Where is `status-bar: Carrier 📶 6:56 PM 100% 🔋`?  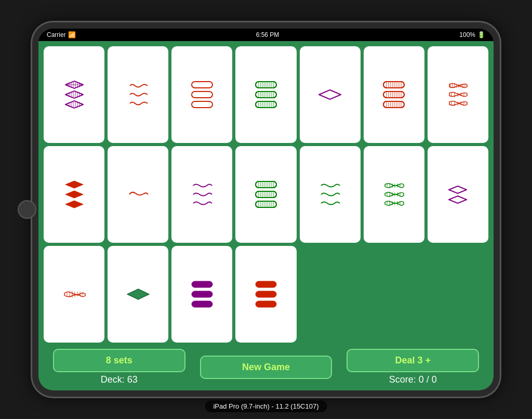
status-bar: Carrier 📶 6:56 PM 100% 🔋 is located at coordinates (266, 35).